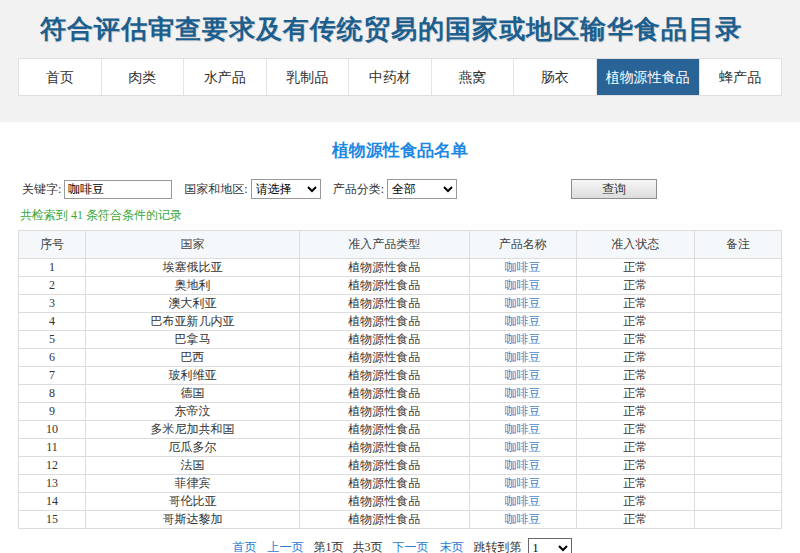 This screenshot has width=800, height=553. What do you see at coordinates (193, 245) in the screenshot?
I see `col-header-country: 国家` at bounding box center [193, 245].